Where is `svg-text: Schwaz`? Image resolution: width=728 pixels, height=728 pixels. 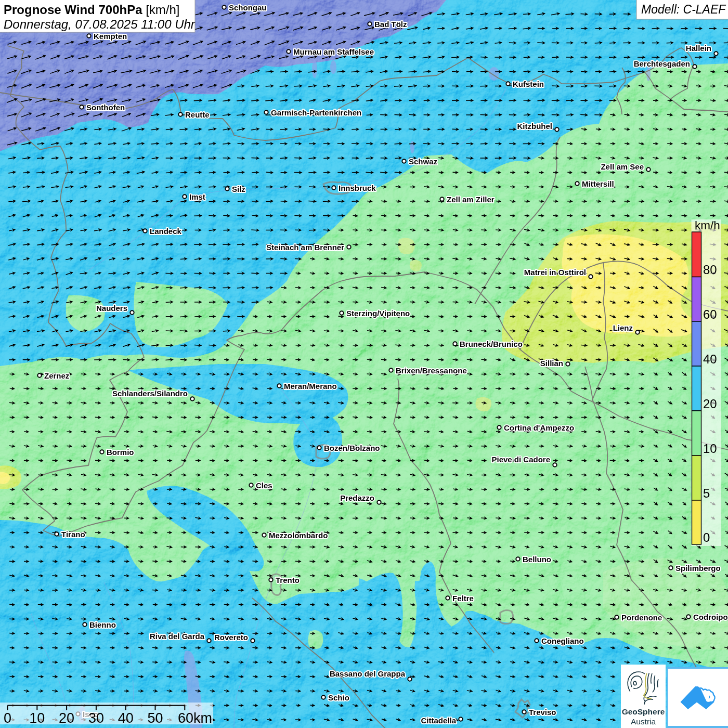
svg-text: Schwaz is located at coordinates (423, 161).